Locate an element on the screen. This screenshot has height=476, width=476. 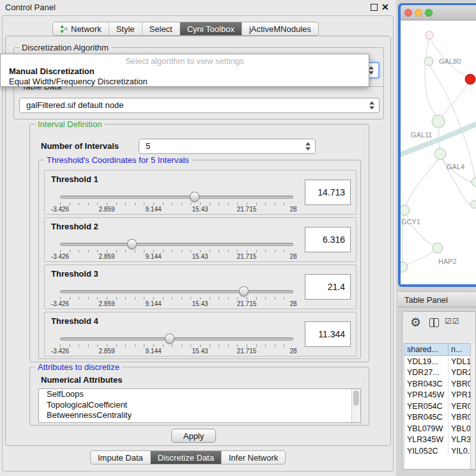
gear-icon: ⚙ is located at coordinates (415, 322).